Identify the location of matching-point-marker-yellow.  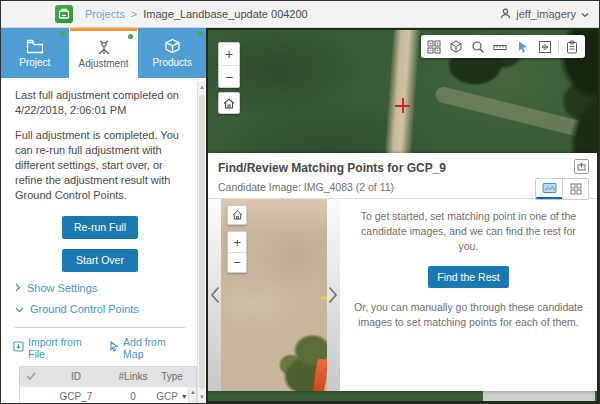
(324, 298).